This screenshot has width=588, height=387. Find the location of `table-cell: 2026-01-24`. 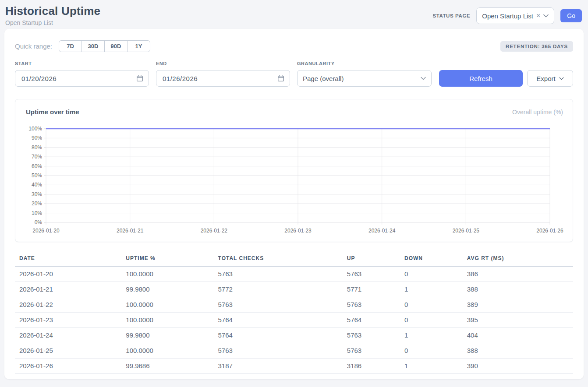

table-cell: 2026-01-24 is located at coordinates (68, 335).